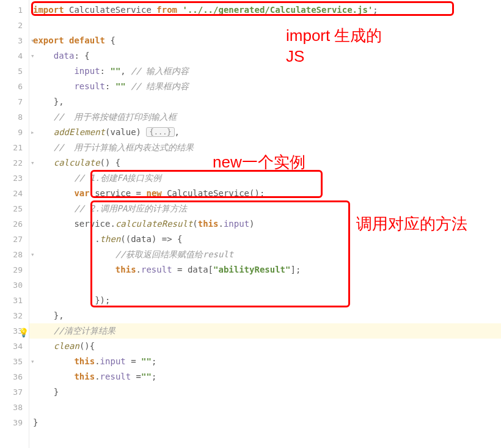  Describe the element at coordinates (15, 56) in the screenshot. I see `line-number: 4` at that location.